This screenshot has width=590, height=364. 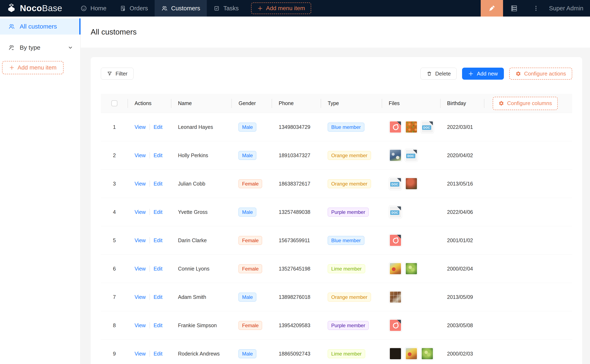 What do you see at coordinates (202, 325) in the screenshot?
I see `customer-name: Frankie Simpson` at bounding box center [202, 325].